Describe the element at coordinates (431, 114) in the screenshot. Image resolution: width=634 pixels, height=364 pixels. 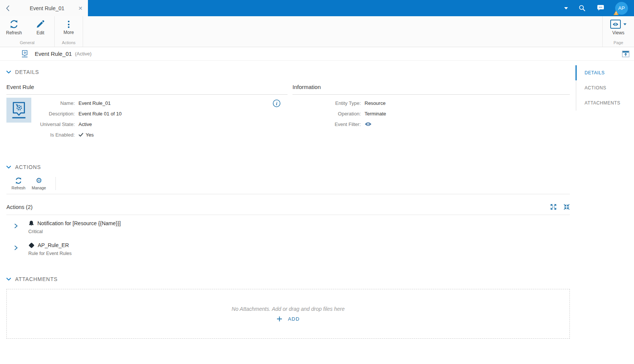
I see `field-row-operation: Operation: Terminate` at that location.